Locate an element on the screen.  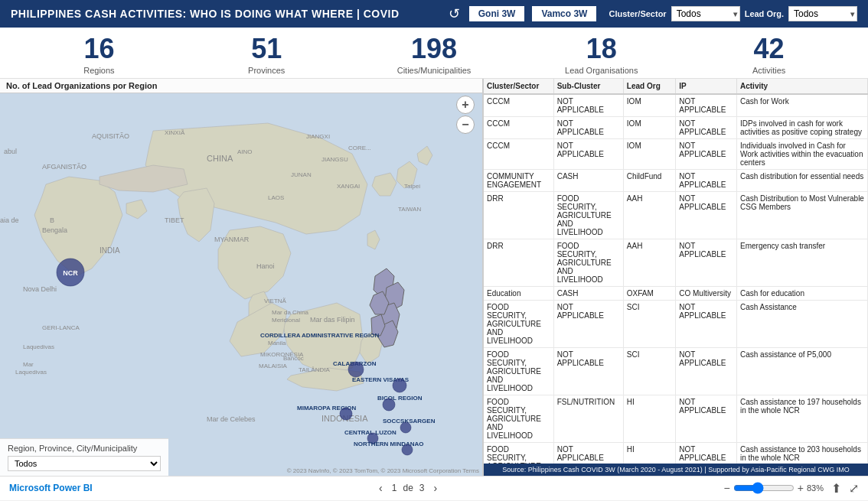
col-header-subcluster: Sub-Cluster is located at coordinates (588, 86).